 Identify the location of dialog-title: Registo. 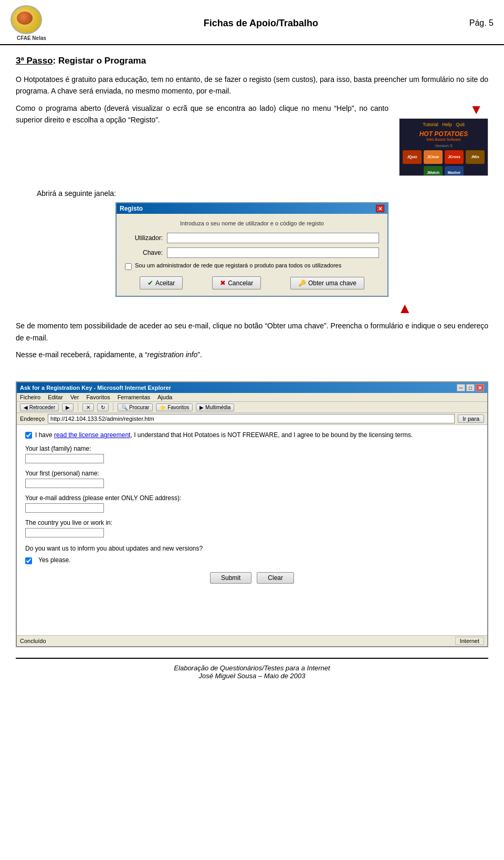
(131, 209).